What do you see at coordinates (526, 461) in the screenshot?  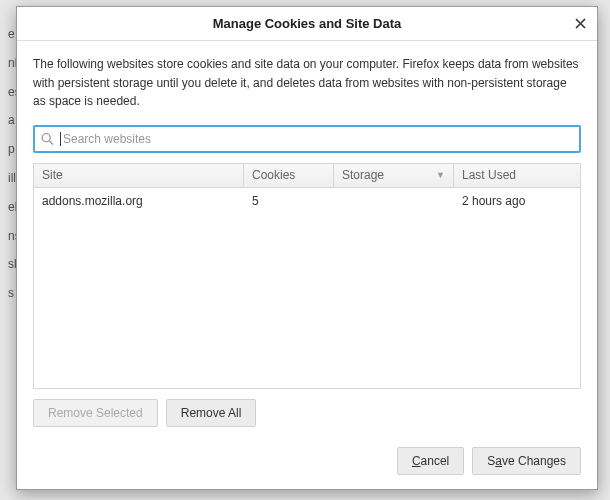 I see `save-changes-button: Save Changes` at bounding box center [526, 461].